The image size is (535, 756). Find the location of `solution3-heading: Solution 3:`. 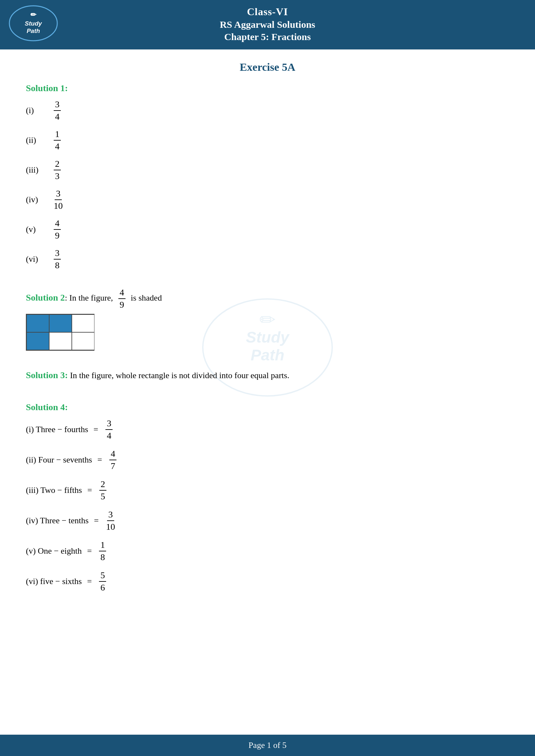

solution3-heading: Solution 3: is located at coordinates (47, 375).